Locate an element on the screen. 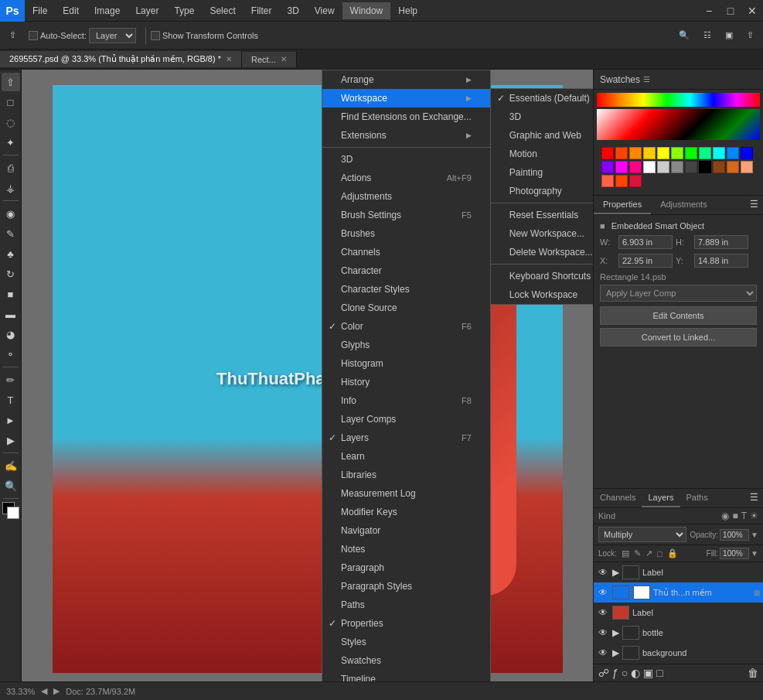  auto-select-dropdown: Layer Group is located at coordinates (113, 36).